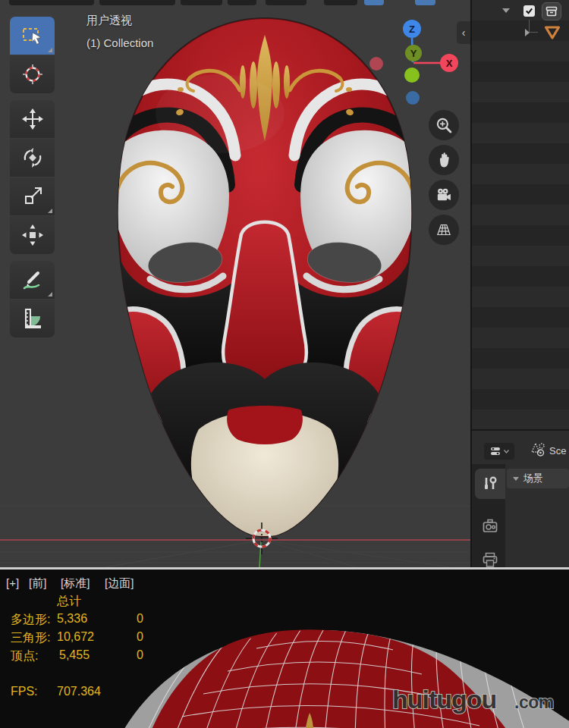 The width and height of the screenshot is (569, 728). I want to click on measure-ruler-icon, so click(33, 318).